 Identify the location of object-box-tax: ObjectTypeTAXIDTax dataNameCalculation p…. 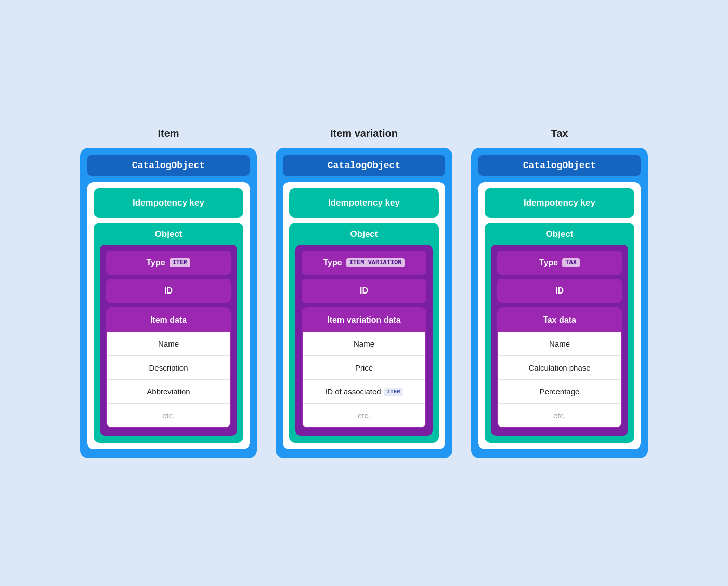
(560, 333).